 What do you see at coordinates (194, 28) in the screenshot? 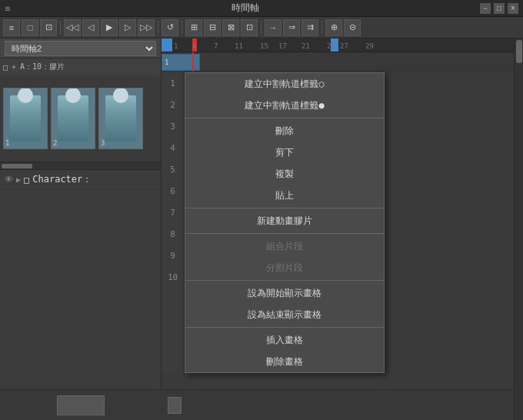
I see `add-frame-button: ⊞` at bounding box center [194, 28].